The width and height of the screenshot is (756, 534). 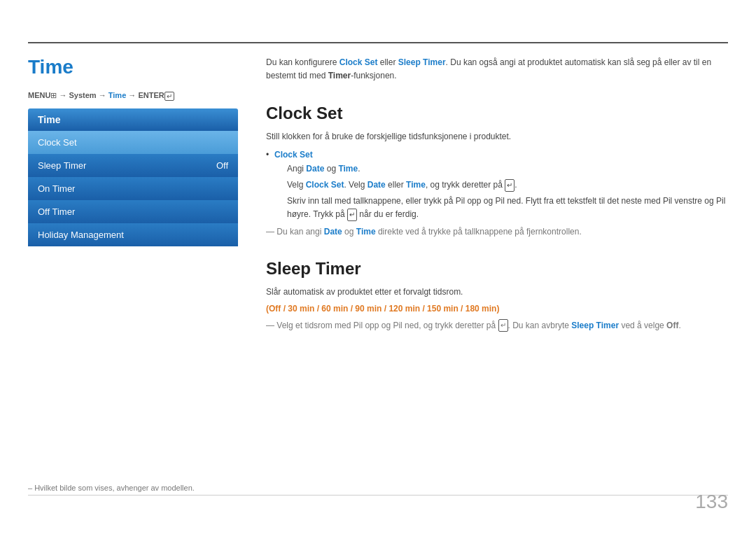 What do you see at coordinates (348, 169) in the screenshot?
I see `time-label-1: Time` at bounding box center [348, 169].